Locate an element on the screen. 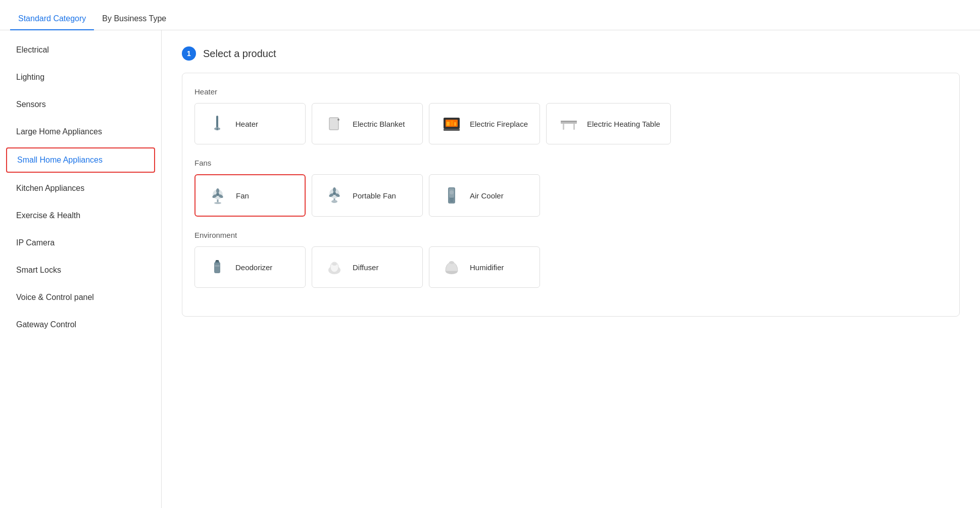  product-label-electric-blanket: Electric Blanket is located at coordinates (379, 124).